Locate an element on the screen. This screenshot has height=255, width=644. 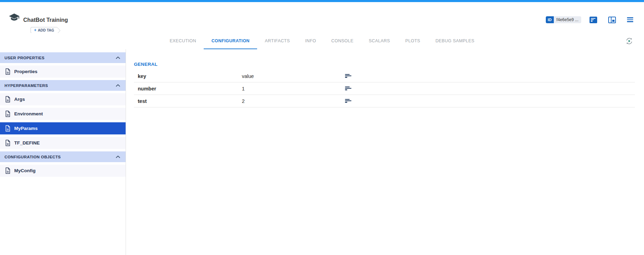
experiment-id-chip: ID f4e6e5e9 ... is located at coordinates (564, 20).